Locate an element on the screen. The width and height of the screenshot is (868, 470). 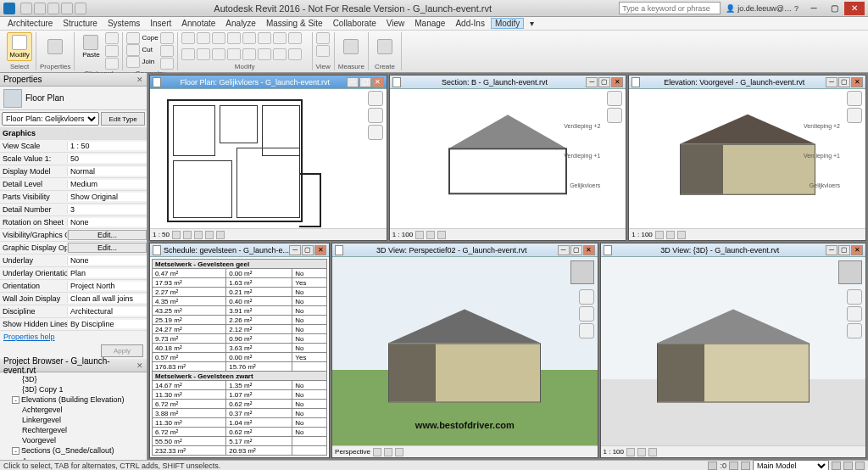
tree-item: -Sections (G_Snede/callout) is located at coordinates (73, 450).